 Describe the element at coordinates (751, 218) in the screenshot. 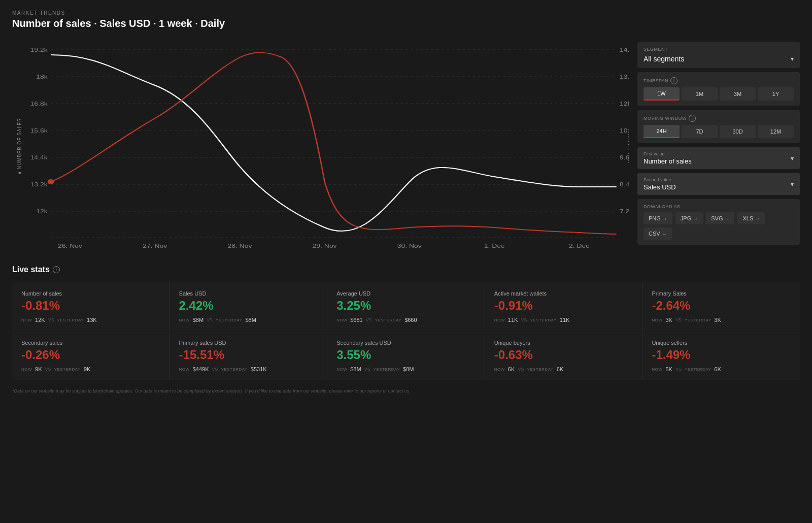

I see `download-xls-button: XLS →` at that location.